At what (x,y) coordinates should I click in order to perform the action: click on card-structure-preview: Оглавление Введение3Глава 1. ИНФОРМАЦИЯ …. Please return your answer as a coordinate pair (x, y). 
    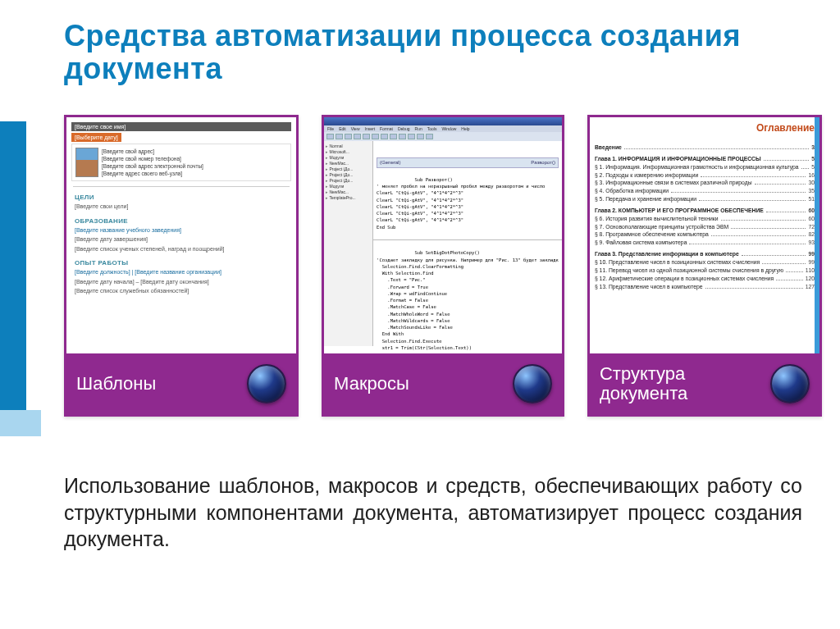
    Looking at the image, I should click on (705, 235).